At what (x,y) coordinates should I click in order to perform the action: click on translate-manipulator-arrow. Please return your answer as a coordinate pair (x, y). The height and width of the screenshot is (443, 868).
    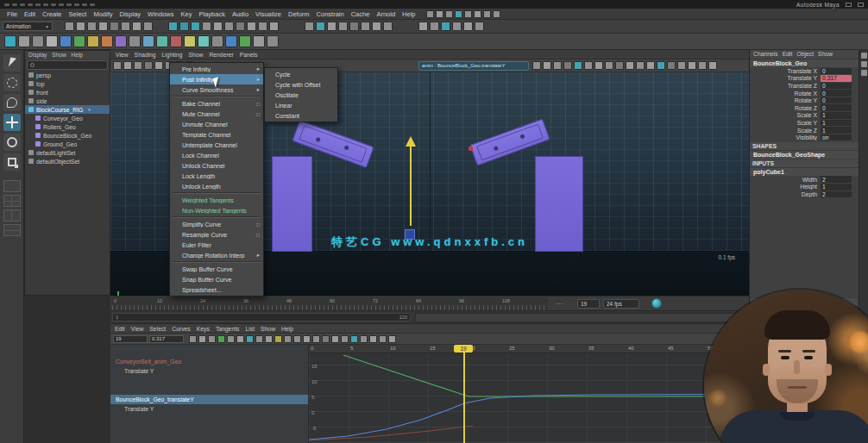
    Looking at the image, I should click on (411, 141).